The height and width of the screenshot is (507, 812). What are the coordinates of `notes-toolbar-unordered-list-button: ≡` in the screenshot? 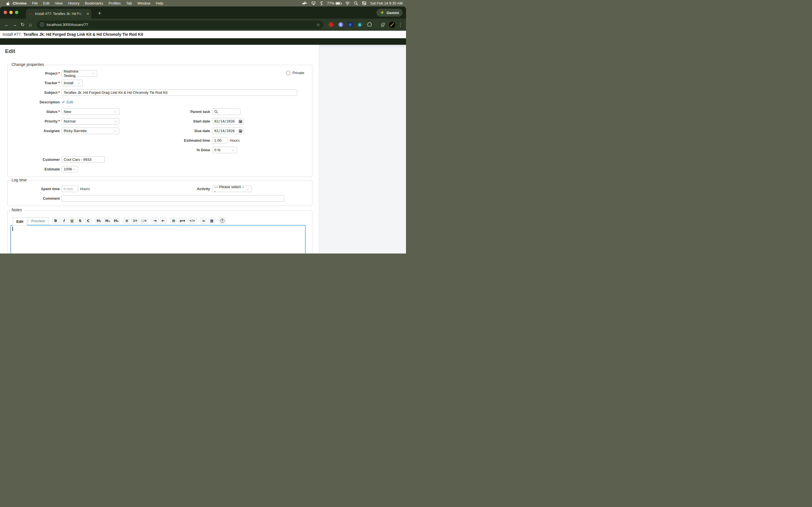 It's located at (127, 221).